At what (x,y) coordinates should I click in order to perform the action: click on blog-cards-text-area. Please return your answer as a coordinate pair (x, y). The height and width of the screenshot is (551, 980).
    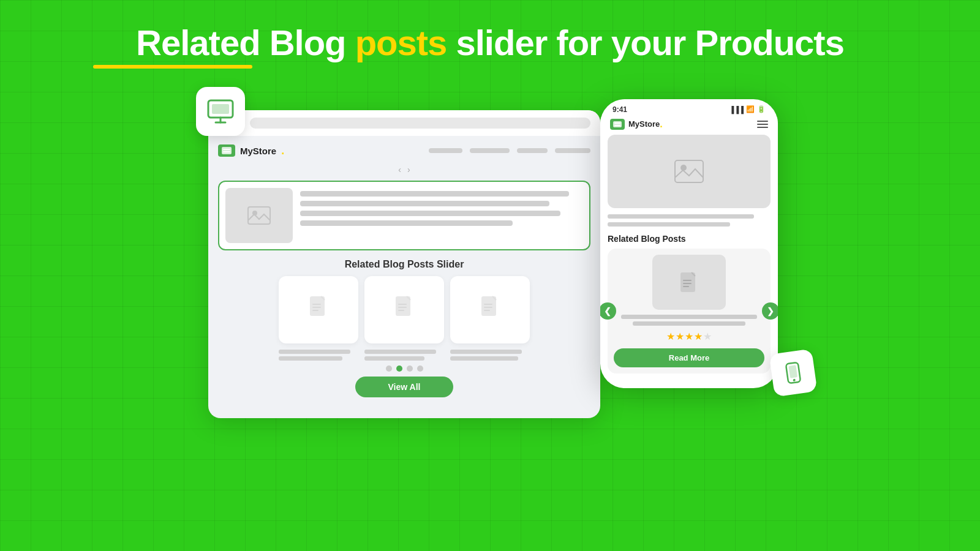
    Looking at the image, I should click on (404, 355).